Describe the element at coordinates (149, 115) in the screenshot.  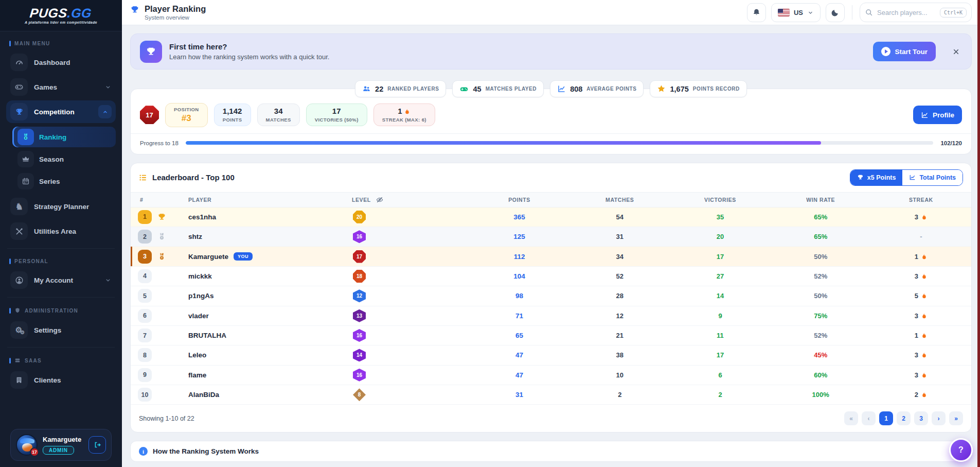
I see `level-badge: 17` at that location.